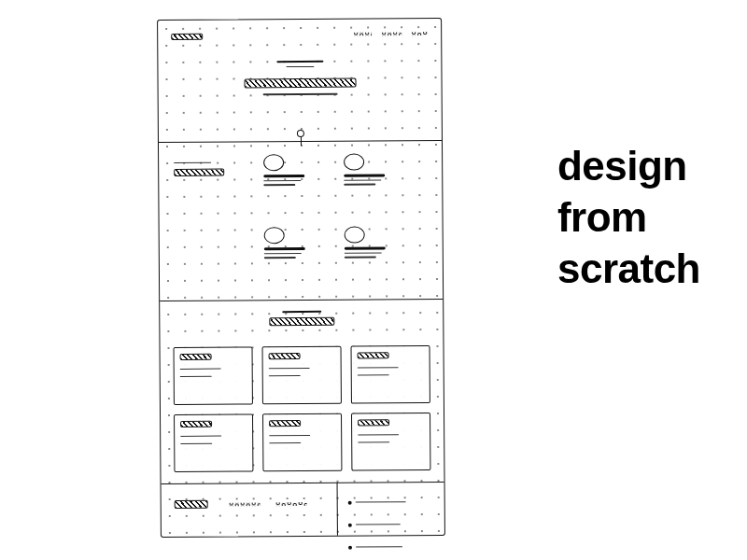  What do you see at coordinates (392, 525) in the screenshot?
I see `footer-bullets` at bounding box center [392, 525].